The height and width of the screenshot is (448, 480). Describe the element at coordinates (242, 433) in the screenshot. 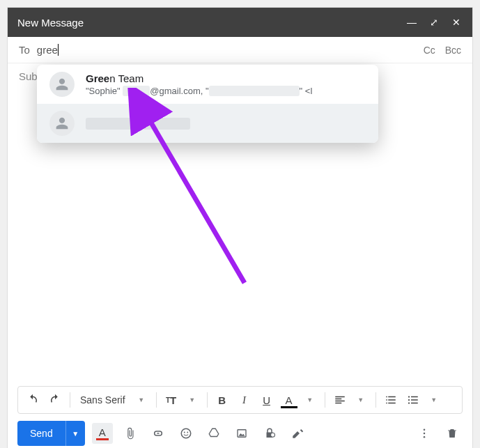

I see `insert-image-button` at that location.